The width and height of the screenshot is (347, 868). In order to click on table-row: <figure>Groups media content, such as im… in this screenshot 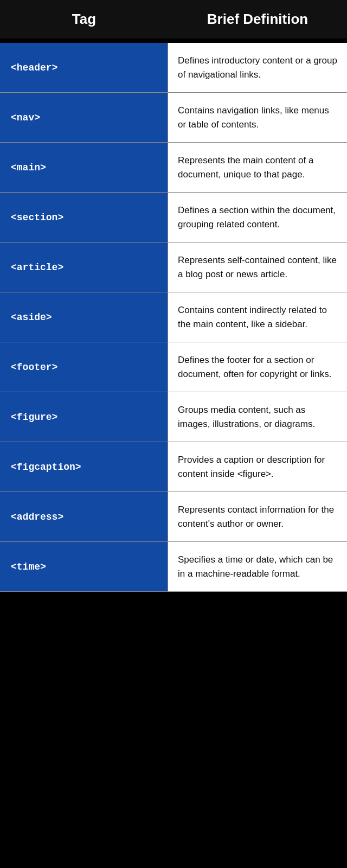, I will do `click(174, 417)`.